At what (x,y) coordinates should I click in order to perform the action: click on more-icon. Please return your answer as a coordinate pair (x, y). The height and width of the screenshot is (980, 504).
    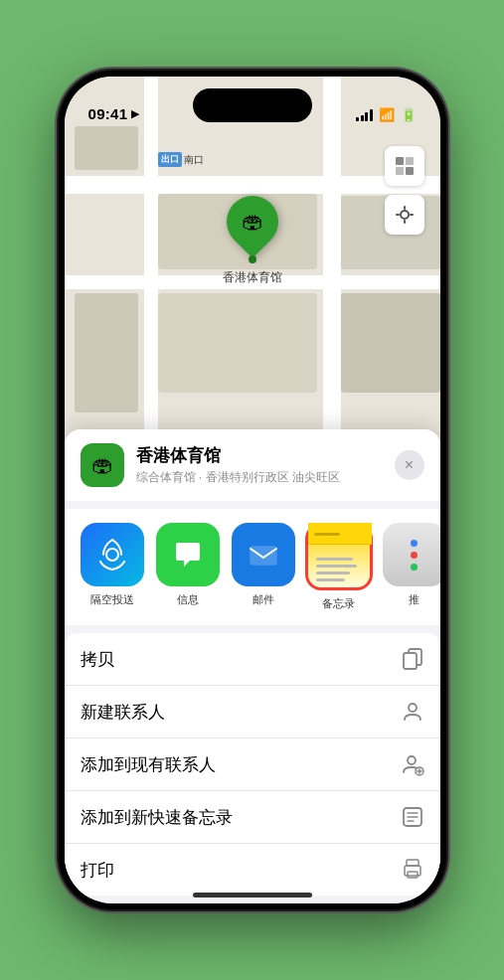
    Looking at the image, I should click on (412, 555).